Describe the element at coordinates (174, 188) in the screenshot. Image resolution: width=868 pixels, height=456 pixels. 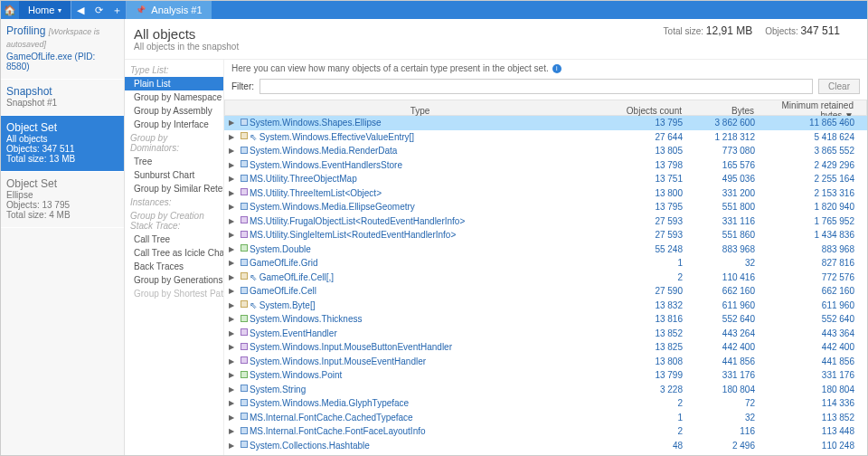
I see `typelist-item: Group by Similar Retention` at that location.